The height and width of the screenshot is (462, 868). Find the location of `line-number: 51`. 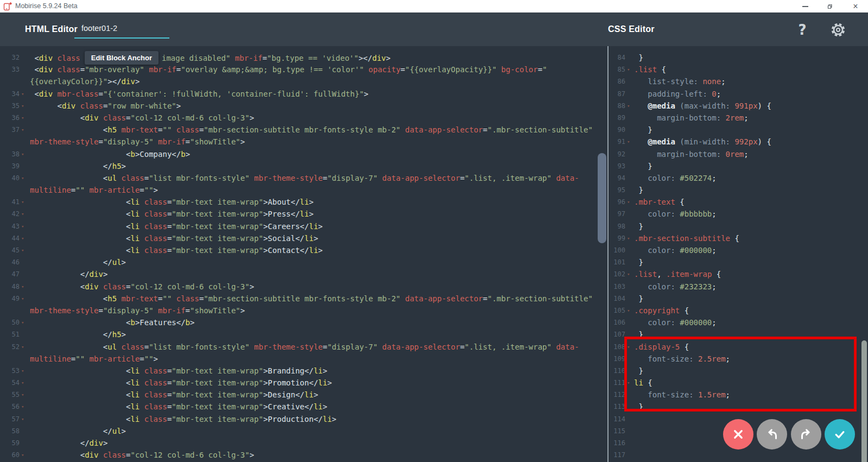

line-number: 51 is located at coordinates (12, 334).